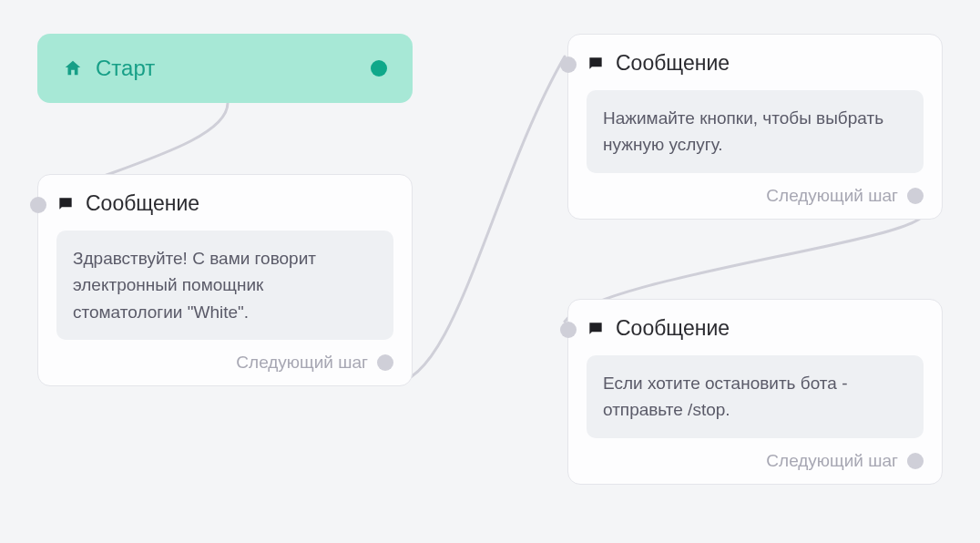  Describe the element at coordinates (755, 131) in the screenshot. I see `node-body: Нажимайте кнопки, чтобы выбрать нужную у…` at that location.